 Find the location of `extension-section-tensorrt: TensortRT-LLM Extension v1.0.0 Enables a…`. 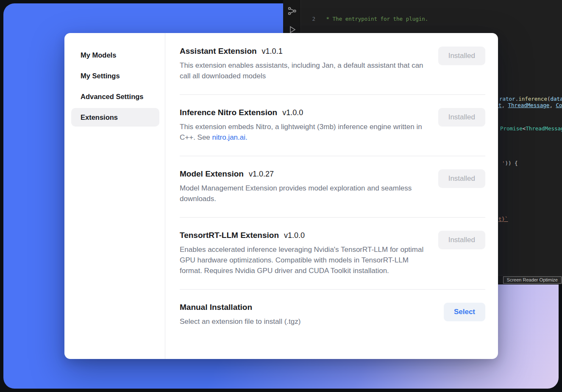

extension-section-tensorrt: TensortRT-LLM Extension v1.0.0 Enables a… is located at coordinates (332, 253).